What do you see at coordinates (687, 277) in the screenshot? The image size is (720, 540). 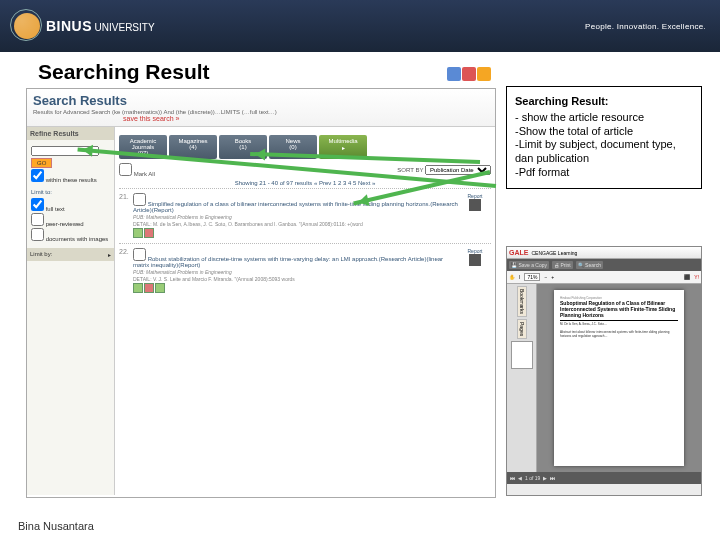 I see `adobe-icon: ⬛` at bounding box center [687, 277].